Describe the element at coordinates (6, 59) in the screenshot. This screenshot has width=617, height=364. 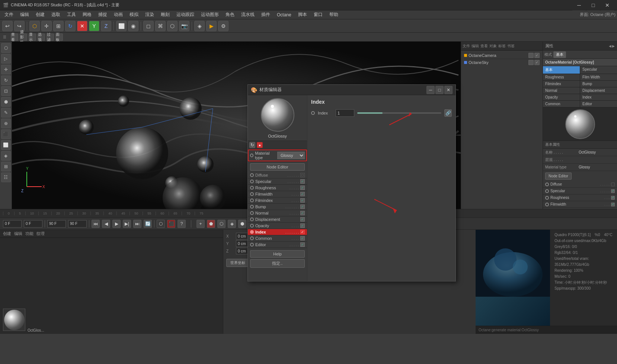
I see `mode-icon-2: ▷` at that location.